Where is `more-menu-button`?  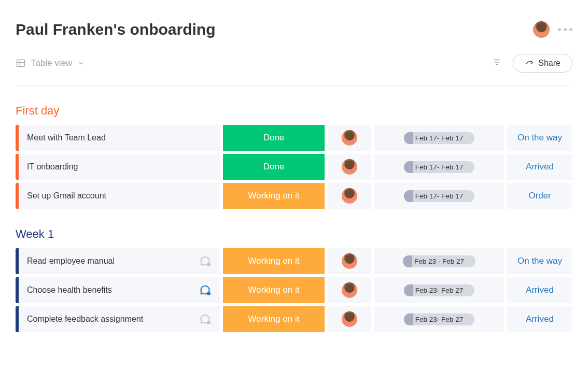
more-menu-button is located at coordinates (565, 30).